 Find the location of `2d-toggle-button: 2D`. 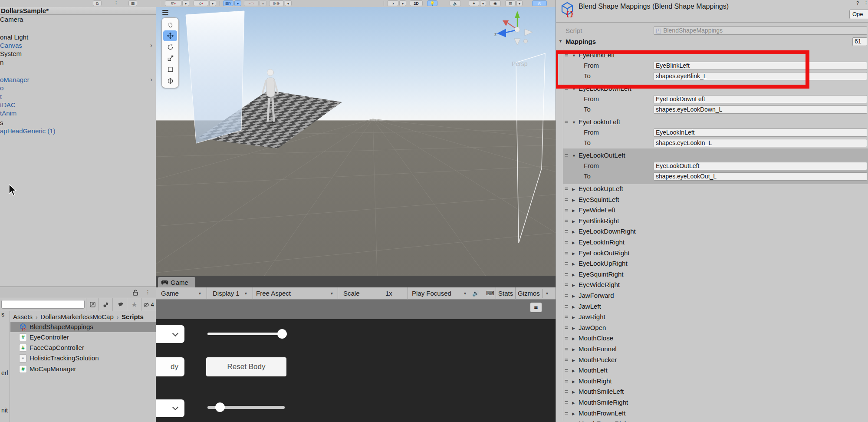

2d-toggle-button: 2D is located at coordinates (416, 3).